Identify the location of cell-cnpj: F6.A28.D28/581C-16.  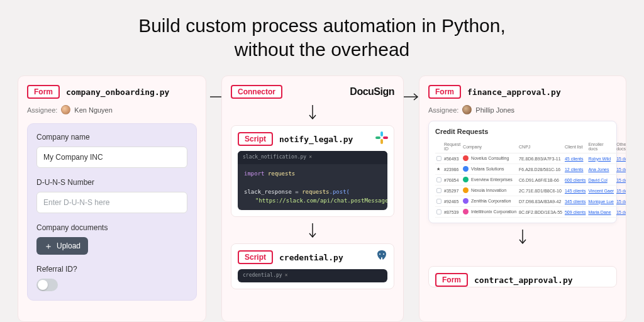
(541, 170).